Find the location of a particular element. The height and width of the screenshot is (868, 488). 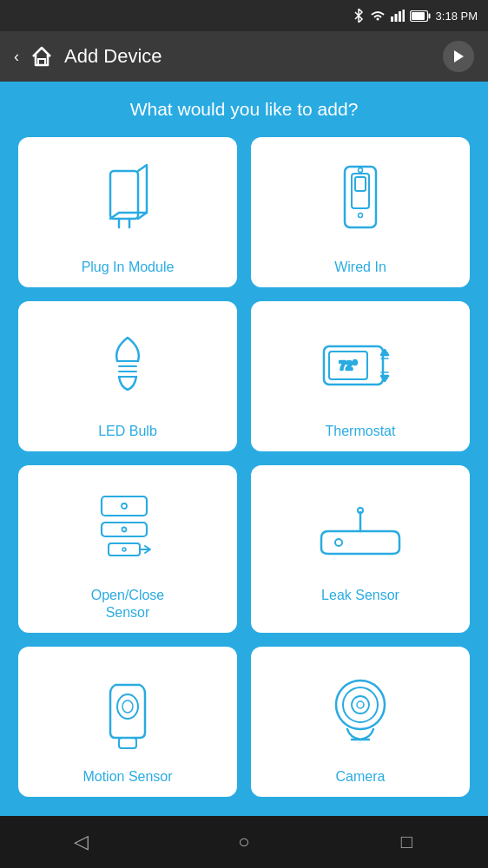

led-bulb-icon is located at coordinates (128, 365).